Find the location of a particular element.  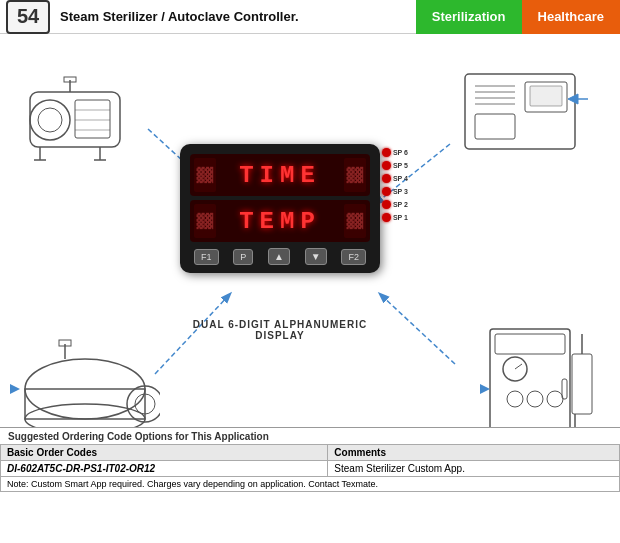

controller-inner: ▓▓ TIME ▓▓ ▓▓ T is located at coordinates (280, 208).